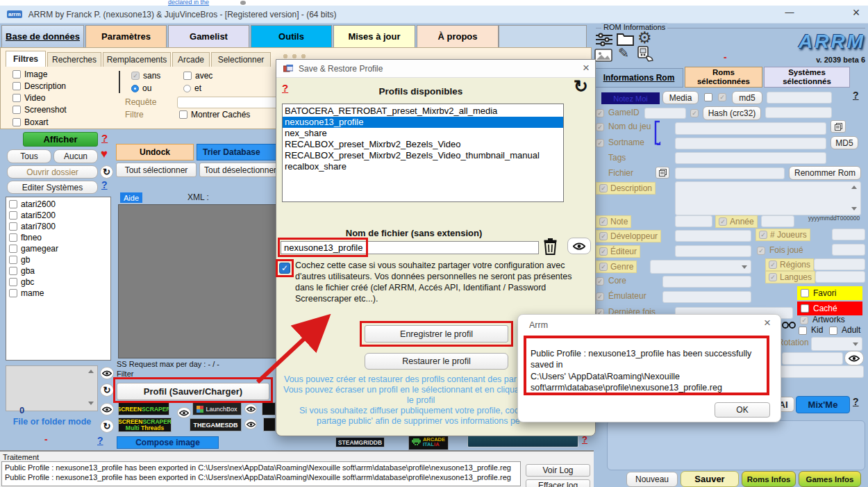 This screenshot has height=487, width=868. Describe the element at coordinates (60, 139) in the screenshot. I see `afficher-button: Afficher` at that location.